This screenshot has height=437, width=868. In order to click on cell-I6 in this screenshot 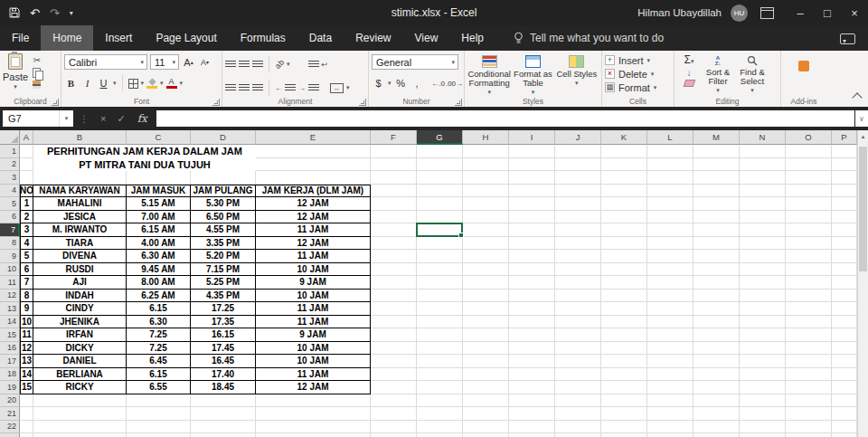, I will do `click(532, 217)`.